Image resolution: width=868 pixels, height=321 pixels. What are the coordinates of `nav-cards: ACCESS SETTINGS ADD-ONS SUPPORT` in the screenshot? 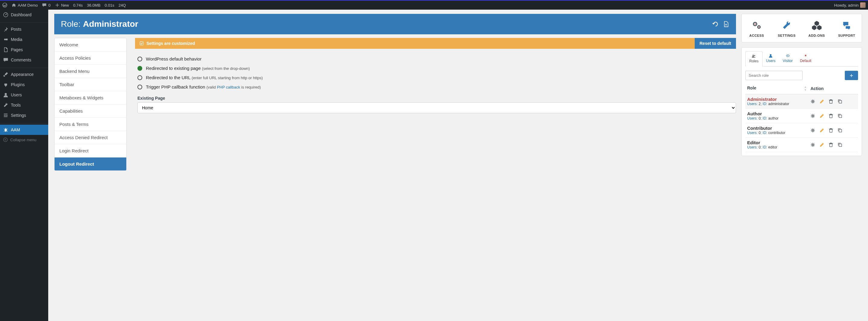 It's located at (802, 28).